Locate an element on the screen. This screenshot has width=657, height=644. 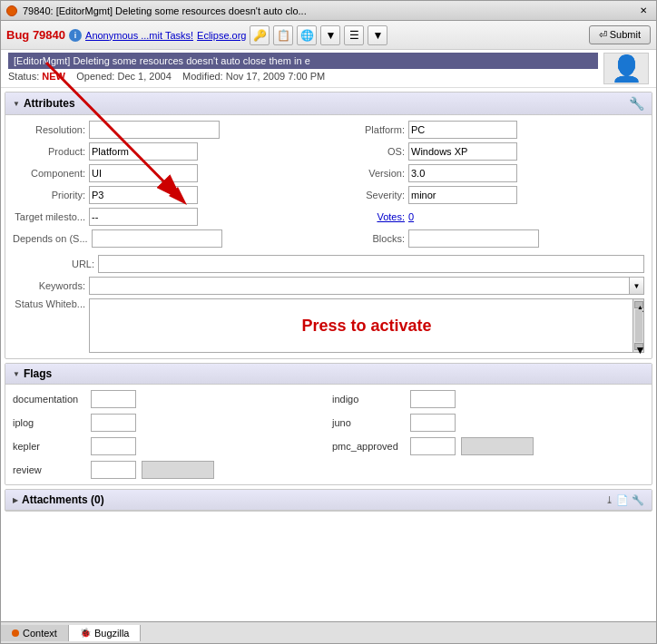
list-dropdown-icon: ▼ is located at coordinates (378, 35).